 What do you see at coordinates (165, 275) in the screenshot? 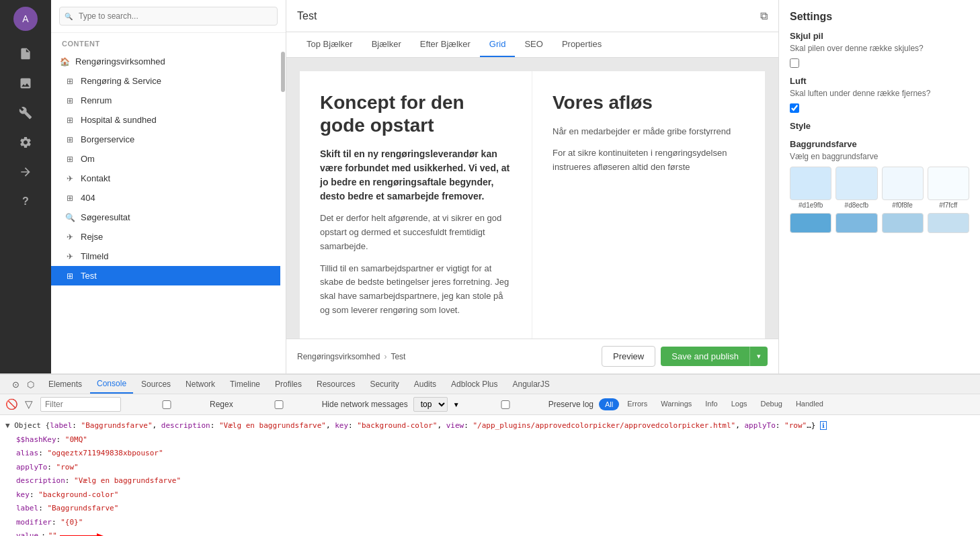
I see `nav-item-test: ⊞ Test` at bounding box center [165, 275].